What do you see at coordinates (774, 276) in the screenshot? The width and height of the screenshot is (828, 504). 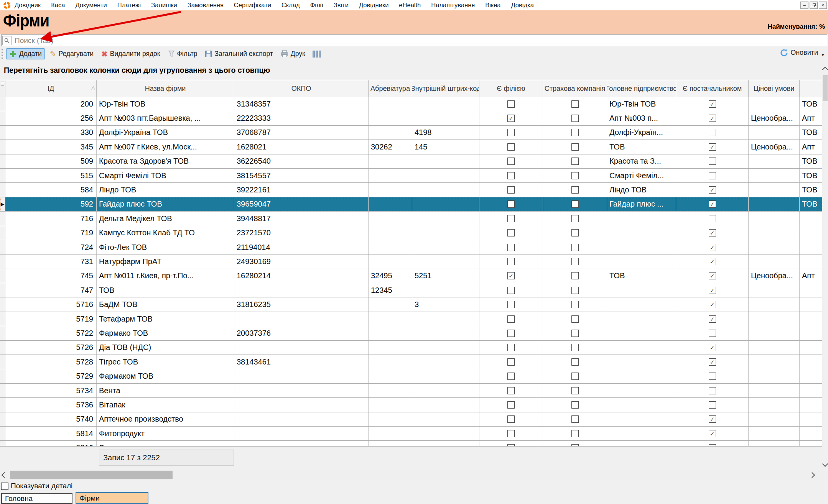 I see `cell-price-terms: Ценообра...` at bounding box center [774, 276].